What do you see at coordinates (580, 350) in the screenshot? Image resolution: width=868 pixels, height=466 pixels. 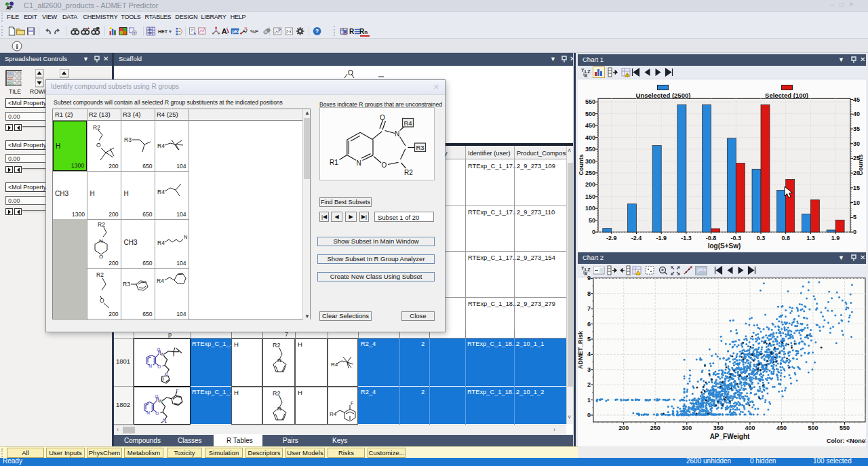 I see `svg-text: ADMET_Risk` at bounding box center [580, 350].